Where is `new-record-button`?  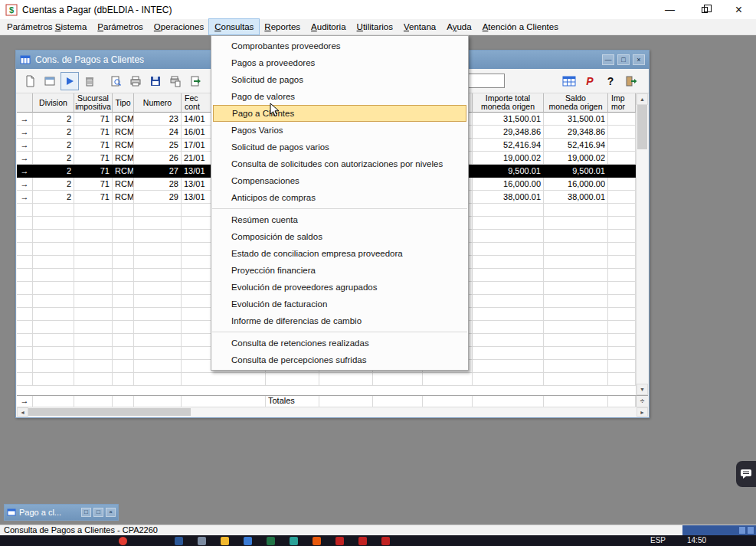 new-record-button is located at coordinates (30, 81).